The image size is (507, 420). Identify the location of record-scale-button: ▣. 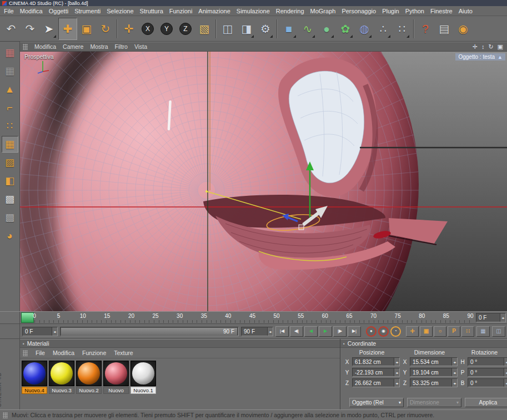
(426, 332).